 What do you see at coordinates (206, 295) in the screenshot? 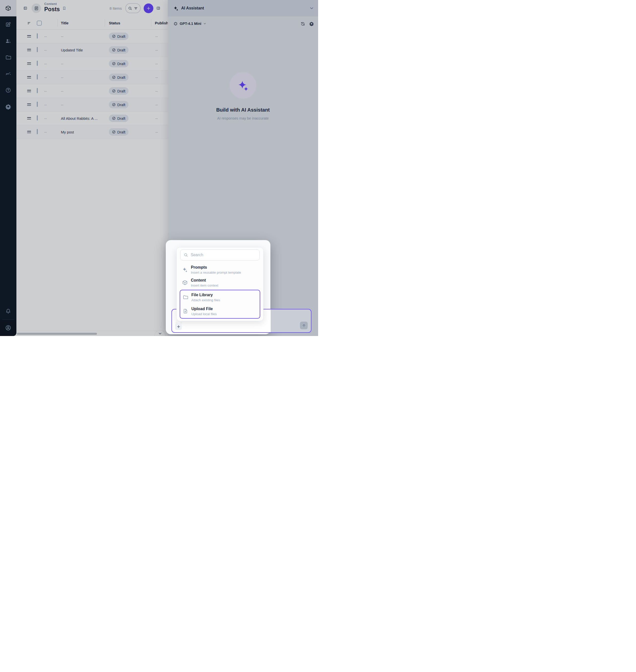
I see `menu-item-label: File Library` at bounding box center [206, 295].